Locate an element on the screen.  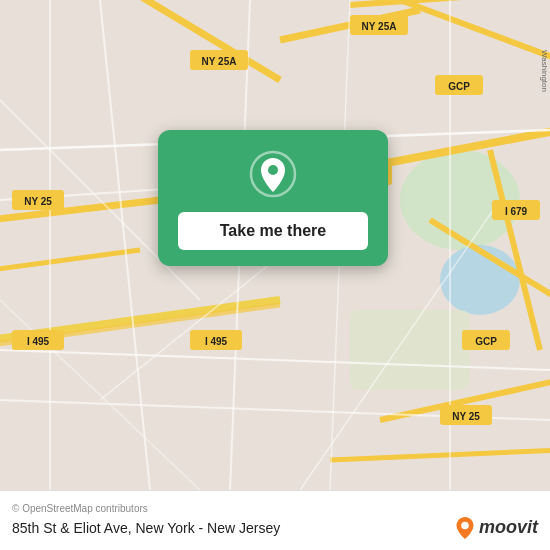
svg-text: I 679 is located at coordinates (516, 212).